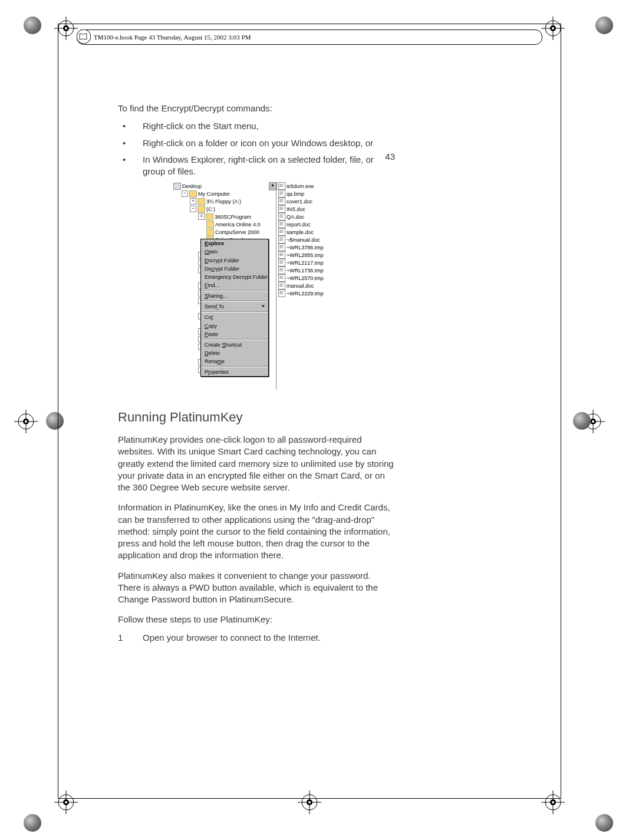 This screenshot has height=840, width=619. I want to click on tree-item: −(C:), so click(223, 209).